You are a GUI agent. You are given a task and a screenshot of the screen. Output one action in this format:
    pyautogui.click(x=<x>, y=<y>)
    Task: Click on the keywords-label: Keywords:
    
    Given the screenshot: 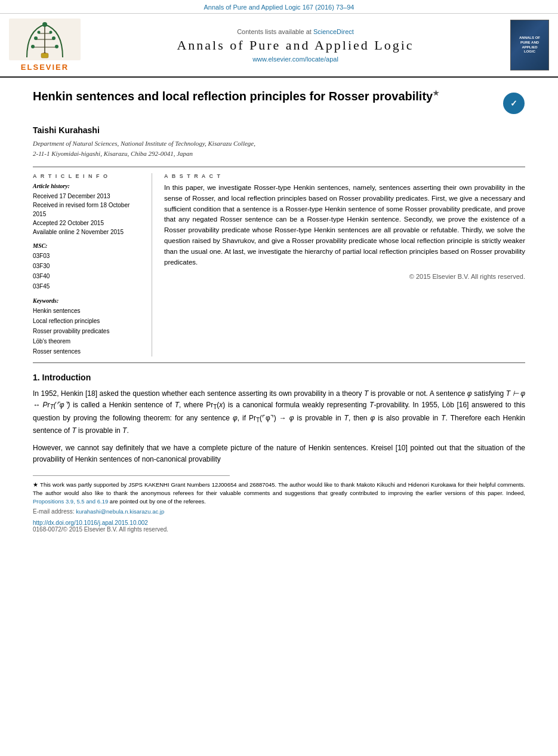 What is the action you would take?
    pyautogui.click(x=88, y=301)
    